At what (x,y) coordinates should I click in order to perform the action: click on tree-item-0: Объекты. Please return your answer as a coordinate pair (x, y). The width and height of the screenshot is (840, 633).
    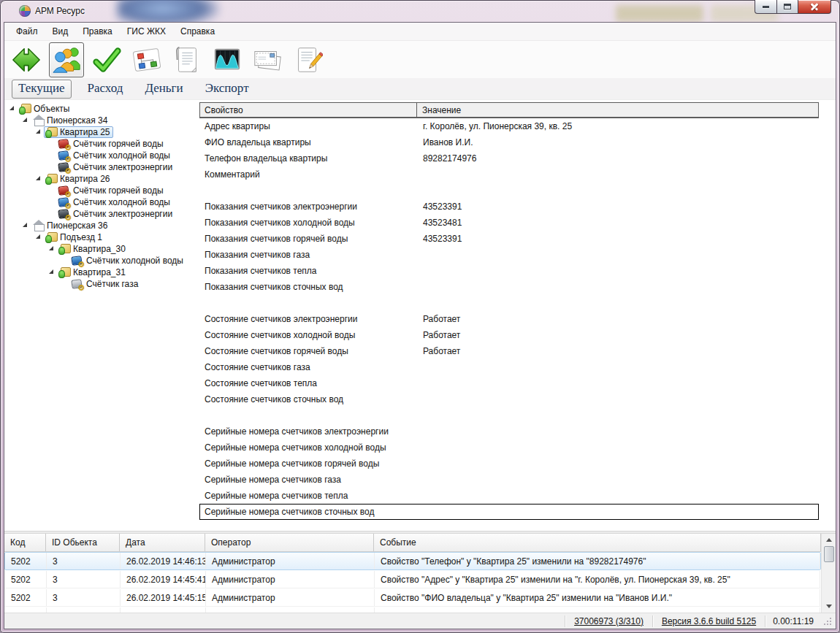
    Looking at the image, I should click on (100, 109).